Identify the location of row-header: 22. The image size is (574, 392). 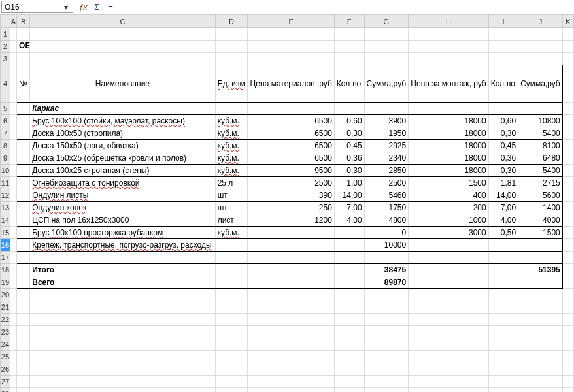
(5, 320).